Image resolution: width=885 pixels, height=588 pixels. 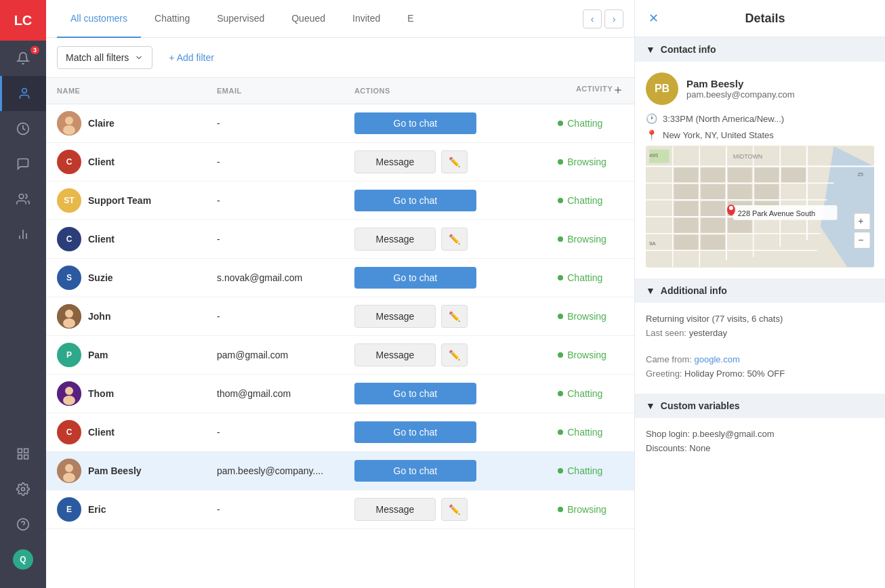 What do you see at coordinates (69, 278) in the screenshot?
I see `customer-avatar: S` at bounding box center [69, 278].